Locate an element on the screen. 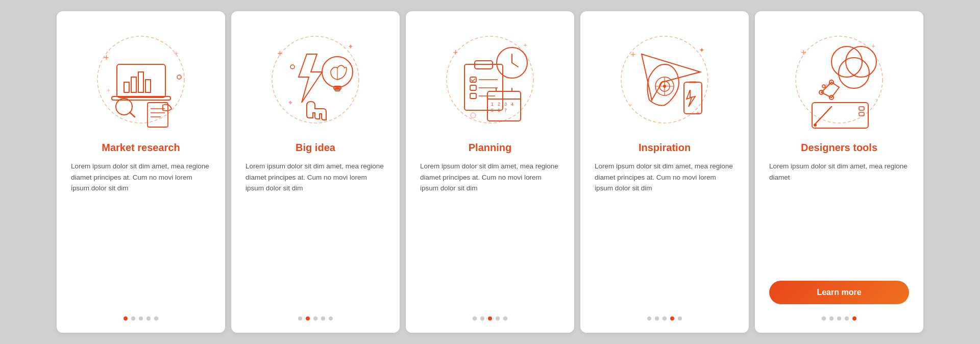 The height and width of the screenshot is (344, 980). market-research-illustration: + + + is located at coordinates (141, 80).